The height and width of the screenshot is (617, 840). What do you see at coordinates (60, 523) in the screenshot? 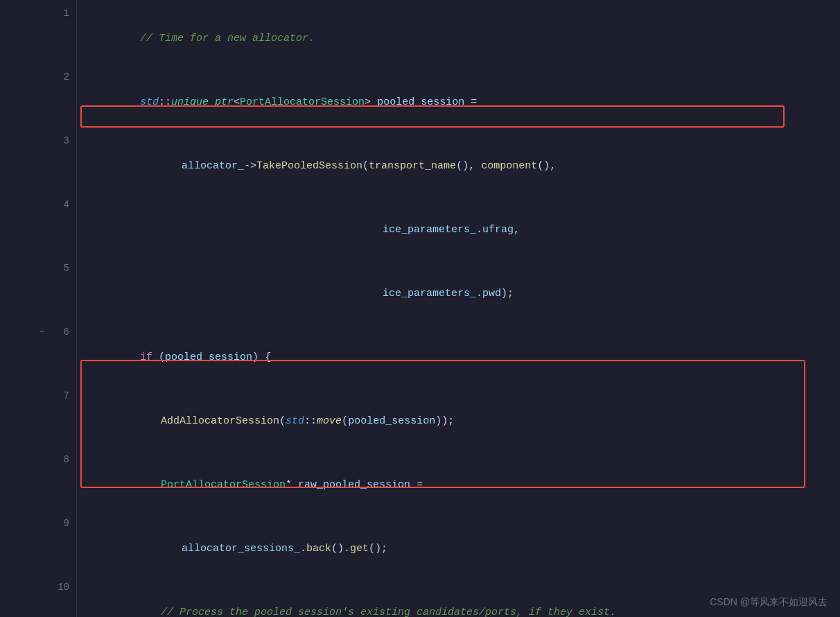
I see `ln-9: 9` at bounding box center [60, 523].